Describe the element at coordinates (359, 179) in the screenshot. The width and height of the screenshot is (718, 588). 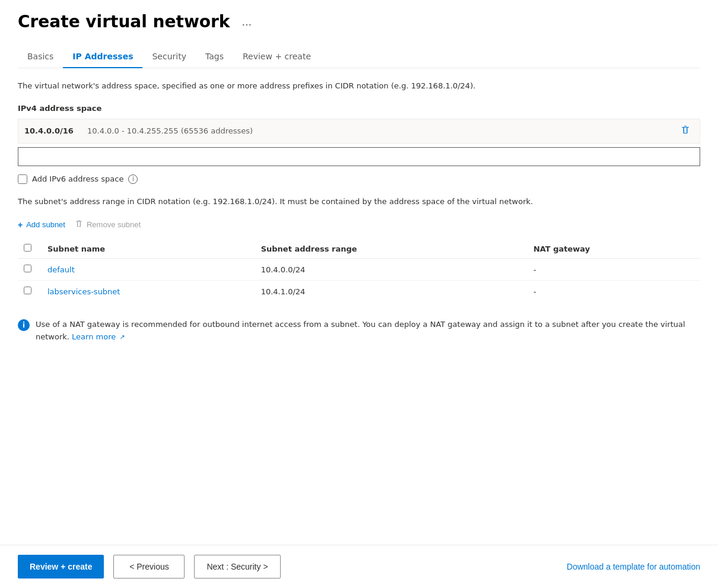
I see `ipv6-checkbox-row: Add IPv6 address space i` at that location.